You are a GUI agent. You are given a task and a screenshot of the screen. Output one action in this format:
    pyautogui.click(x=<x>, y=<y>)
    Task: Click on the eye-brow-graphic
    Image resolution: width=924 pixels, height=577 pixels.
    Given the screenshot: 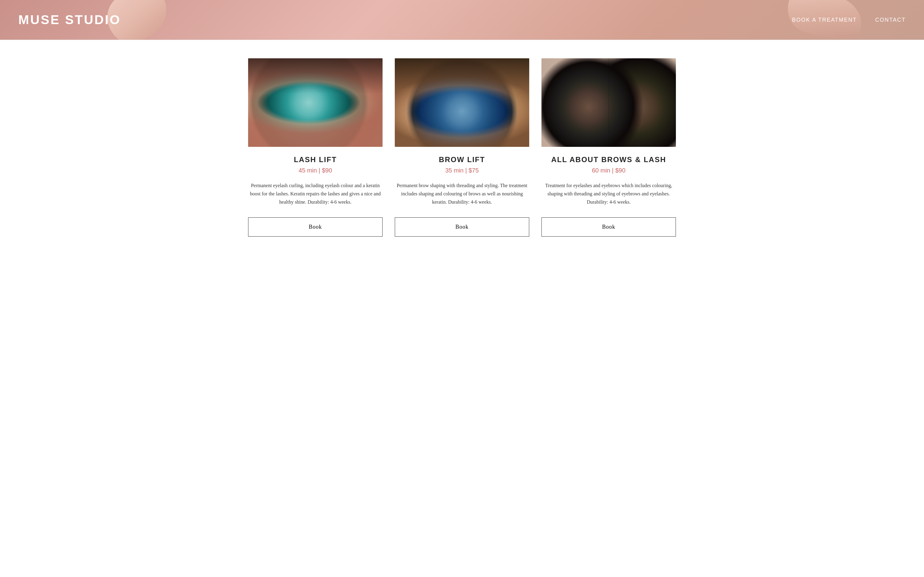 What is the action you would take?
    pyautogui.click(x=462, y=103)
    